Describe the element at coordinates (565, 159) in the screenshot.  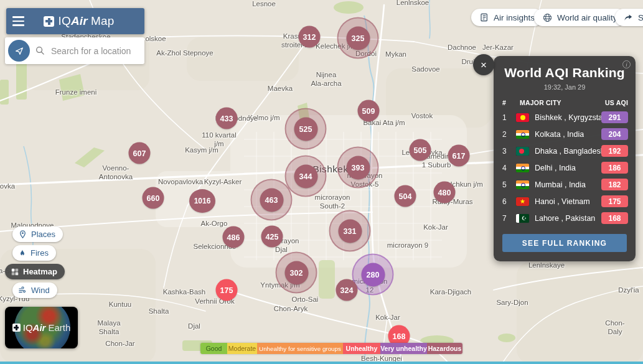
I see `world-aqi-ranking-panel: i World AQI Ranking 19:32, Jan 29 # MAJO…` at that location.